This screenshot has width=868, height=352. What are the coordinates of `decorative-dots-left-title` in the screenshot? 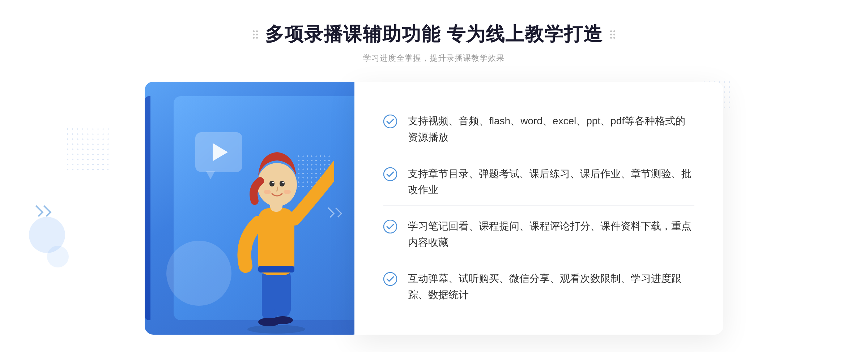 It's located at (255, 35).